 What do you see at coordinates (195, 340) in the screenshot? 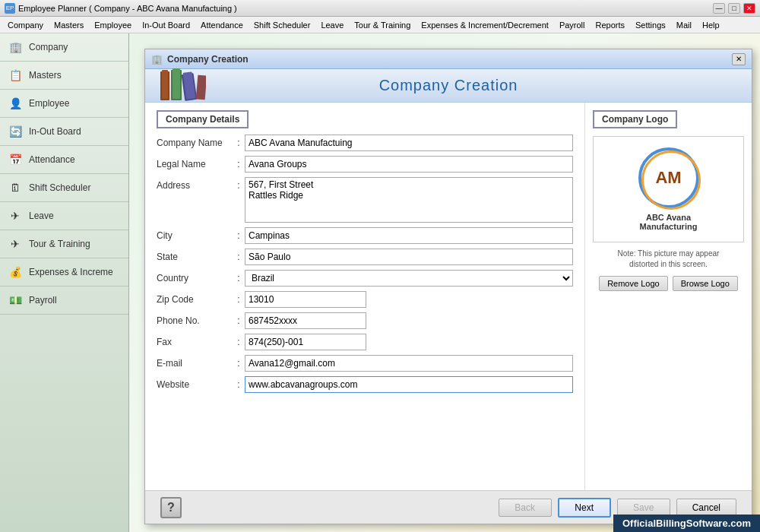
I see `fax-label: Fax` at bounding box center [195, 340].